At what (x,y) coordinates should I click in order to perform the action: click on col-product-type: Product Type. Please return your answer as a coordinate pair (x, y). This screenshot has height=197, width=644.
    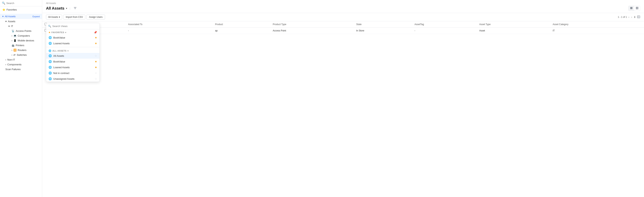
    Looking at the image, I should click on (312, 24).